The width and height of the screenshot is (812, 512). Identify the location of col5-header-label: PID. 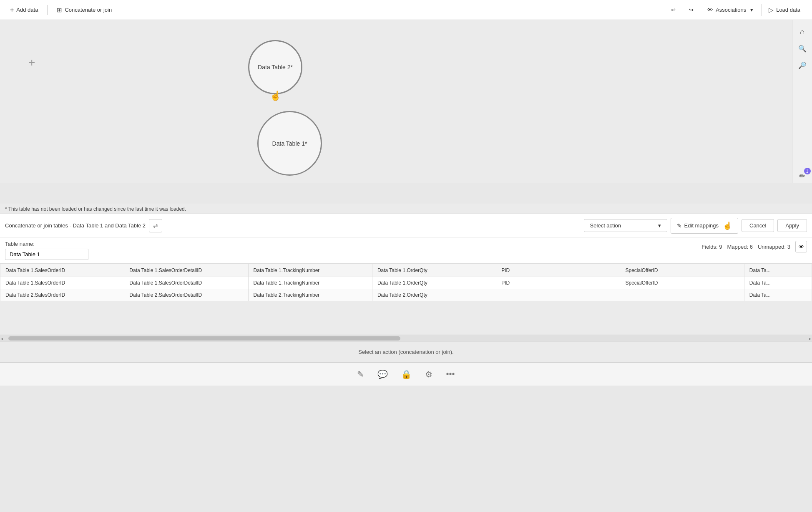
(505, 270).